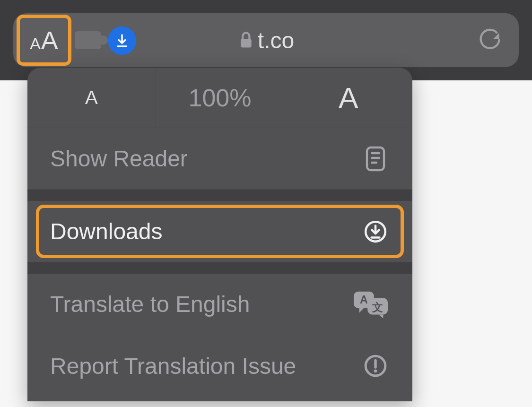 This screenshot has width=532, height=407. What do you see at coordinates (364, 300) in the screenshot?
I see `svg-text: A` at bounding box center [364, 300].